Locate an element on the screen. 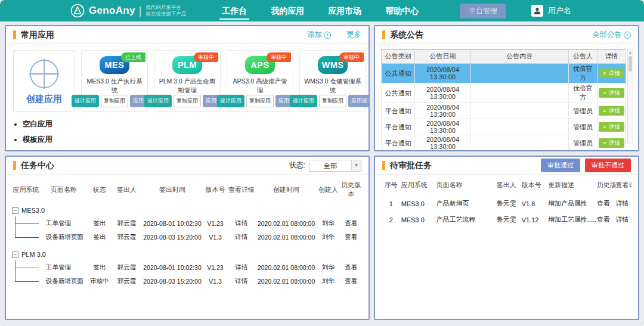 This screenshot has width=644, height=326. user-menu: 用户名 is located at coordinates (551, 11).